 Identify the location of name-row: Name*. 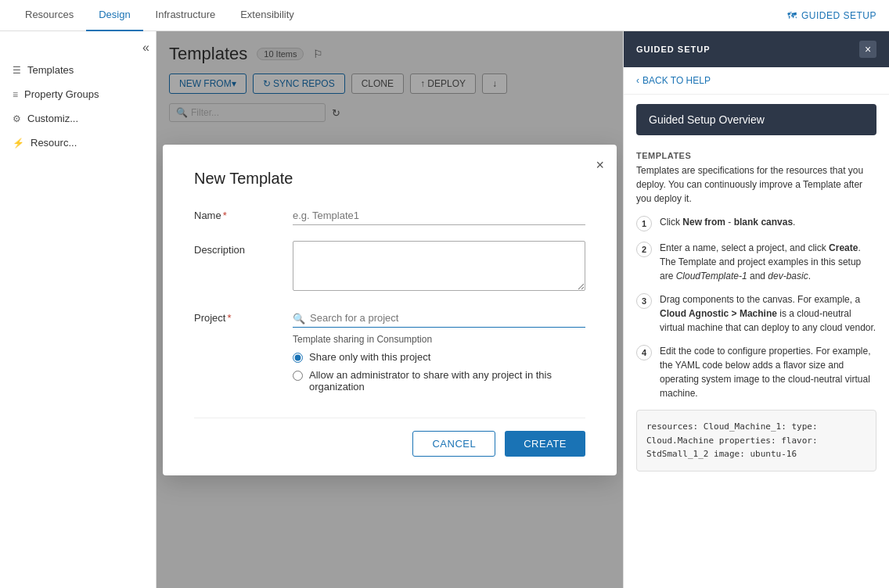
(390, 216).